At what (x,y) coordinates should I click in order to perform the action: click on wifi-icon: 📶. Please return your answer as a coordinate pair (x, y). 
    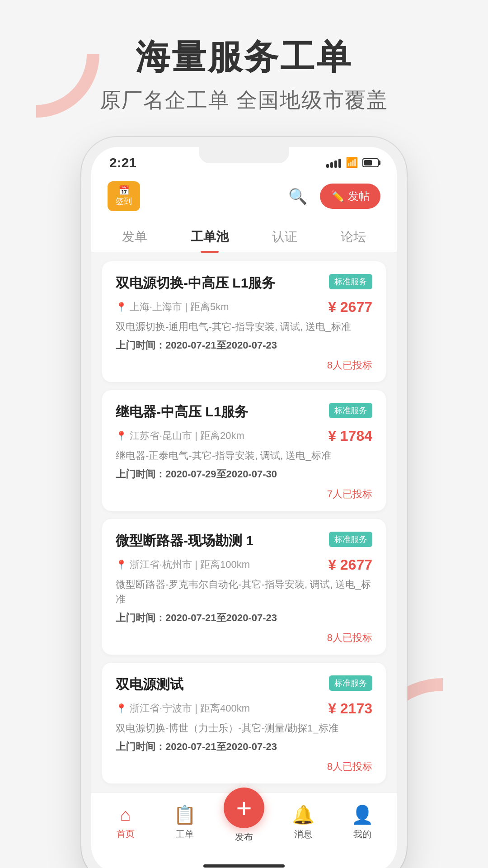
    Looking at the image, I should click on (352, 163).